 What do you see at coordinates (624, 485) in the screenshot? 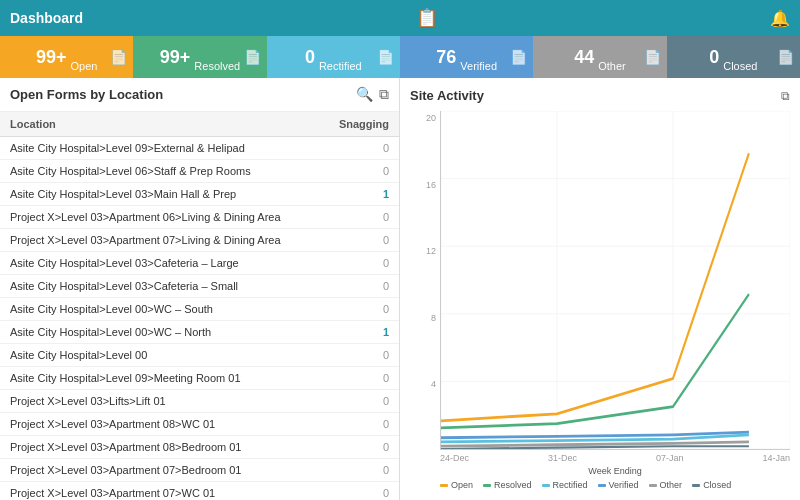
I see `legend-verified-label: Verified` at bounding box center [624, 485].